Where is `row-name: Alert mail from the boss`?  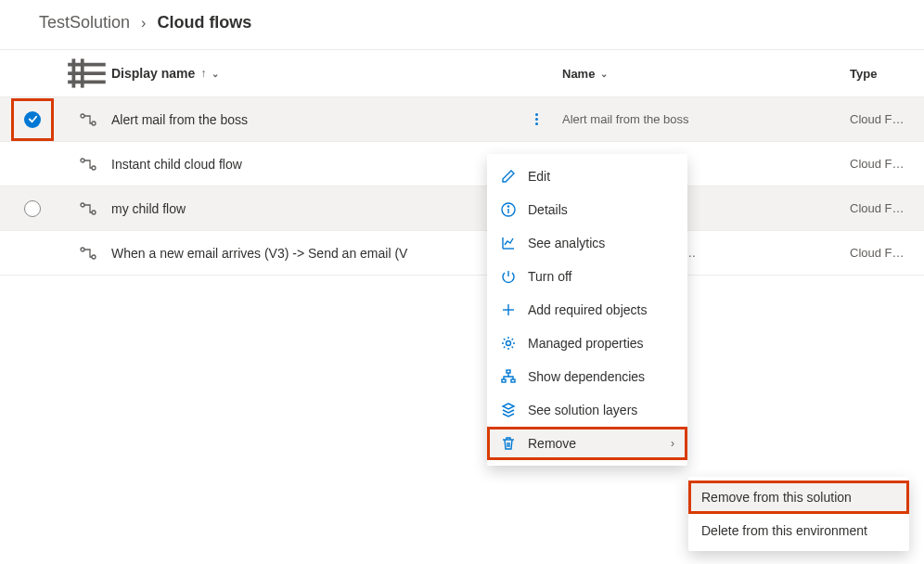
row-name: Alert mail from the boss is located at coordinates (706, 119).